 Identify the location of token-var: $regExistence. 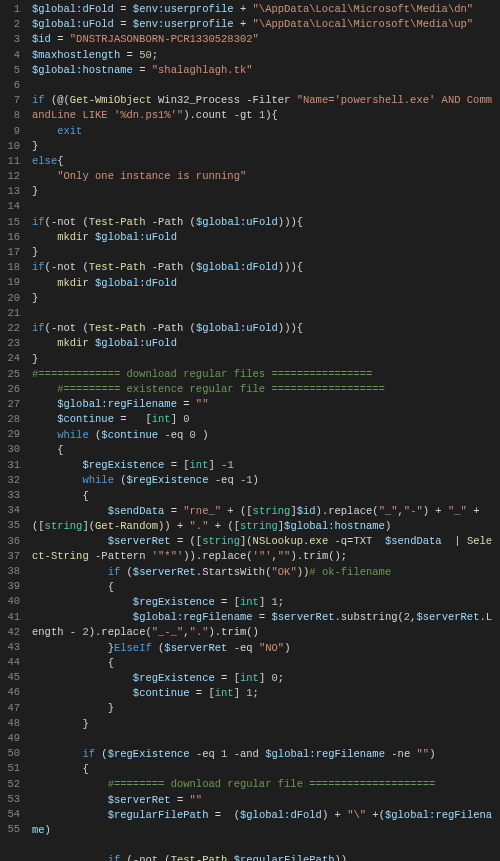
(168, 480).